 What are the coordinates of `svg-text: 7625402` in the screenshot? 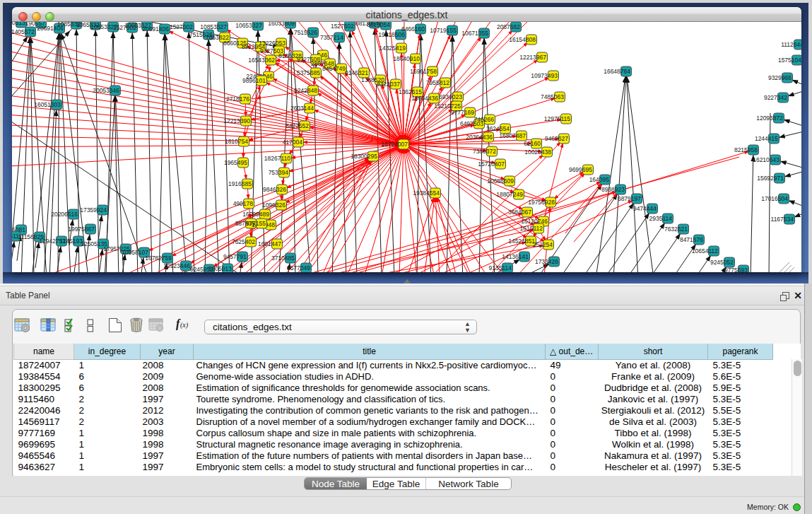 It's located at (243, 242).